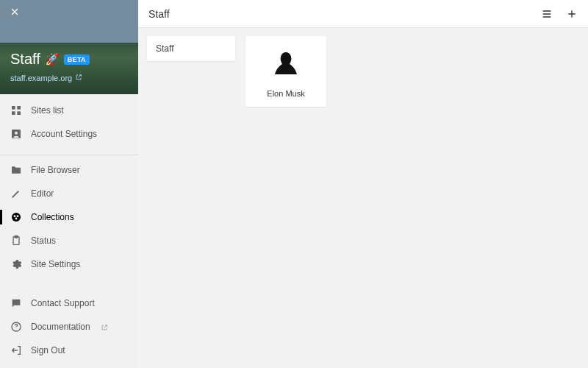 The width and height of the screenshot is (588, 368). What do you see at coordinates (69, 134) in the screenshot?
I see `sidebar-item-account-settings: Account Settings` at bounding box center [69, 134].